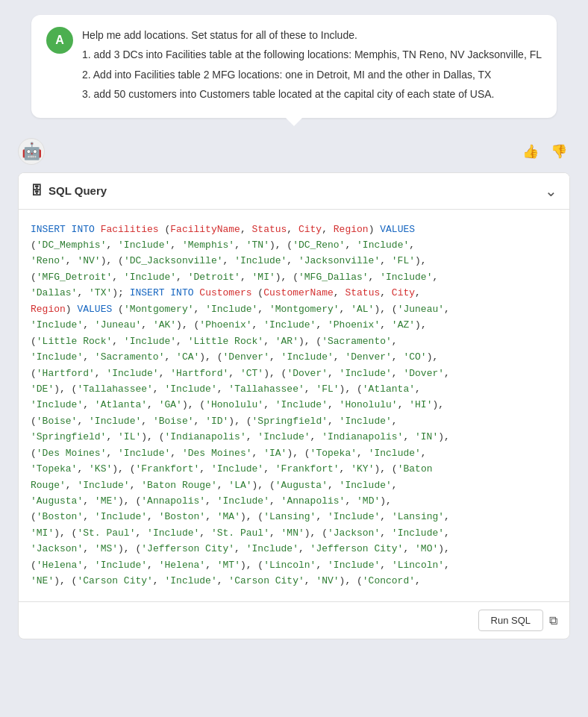 The height and width of the screenshot is (717, 588). Describe the element at coordinates (69, 191) in the screenshot. I see `sql-card-title: 🗄 SQL Query` at that location.